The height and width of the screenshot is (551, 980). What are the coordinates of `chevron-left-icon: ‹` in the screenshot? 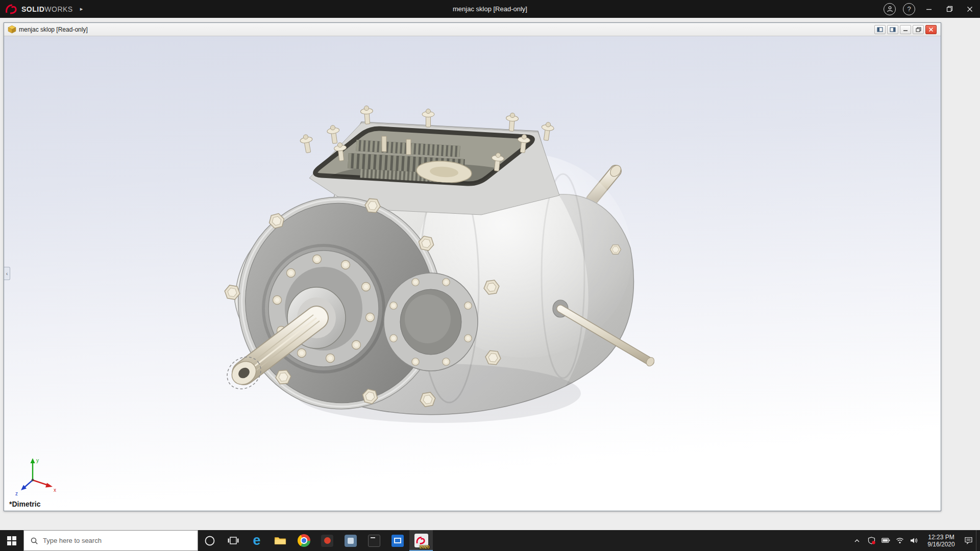 It's located at (7, 273).